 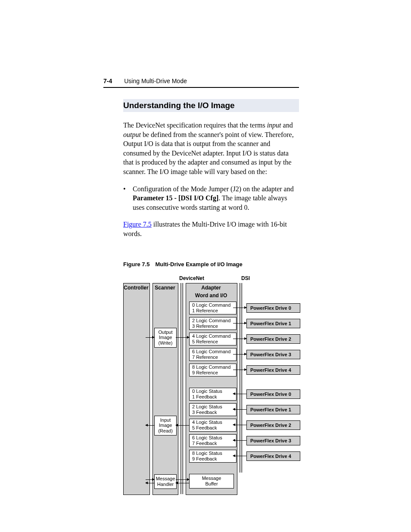 What do you see at coordinates (108, 81) in the screenshot?
I see `page-number: 7-4` at bounding box center [108, 81].